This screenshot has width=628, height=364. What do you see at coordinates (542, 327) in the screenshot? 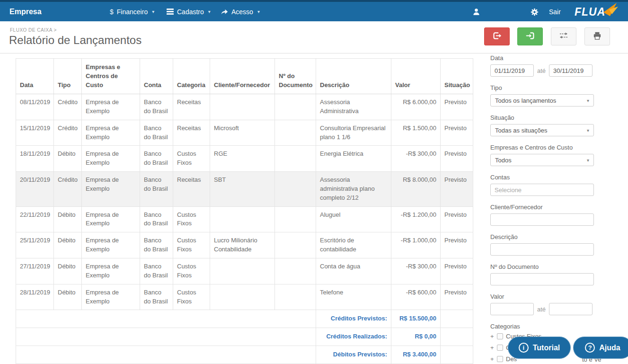
I see `categorias-label: Categorias` at bounding box center [542, 327].